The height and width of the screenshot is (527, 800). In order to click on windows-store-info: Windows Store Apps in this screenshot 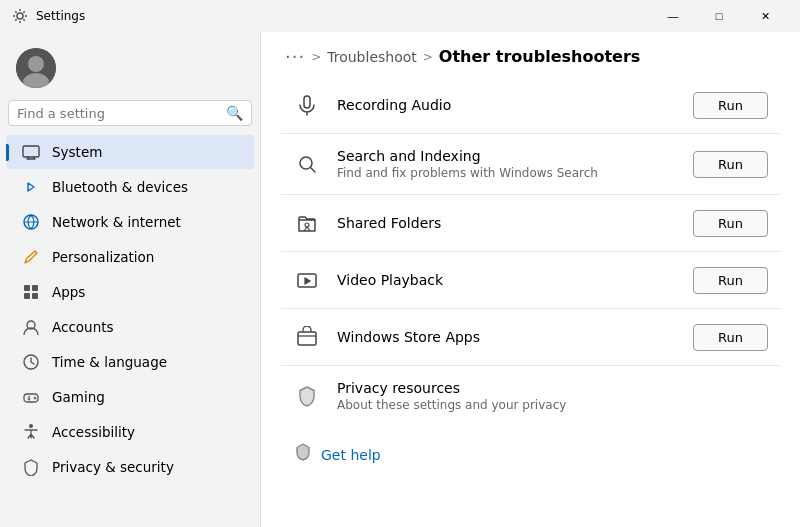, I will do `click(507, 337)`.